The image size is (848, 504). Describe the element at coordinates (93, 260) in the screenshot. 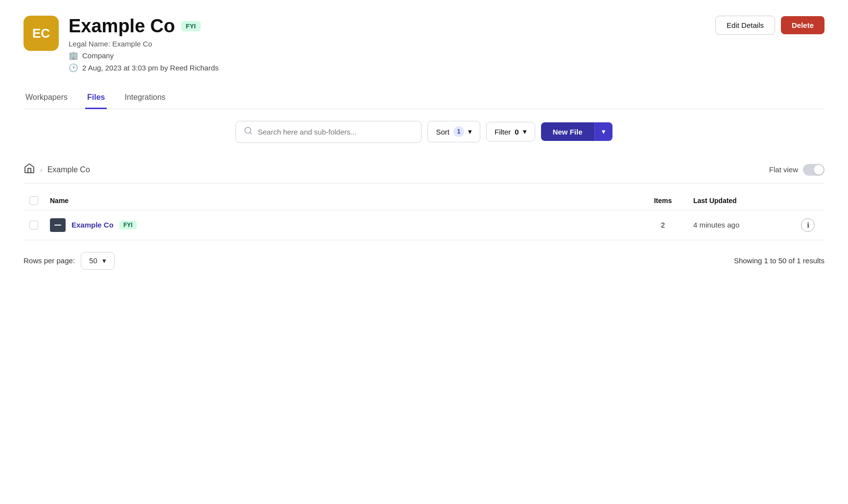

I see `rows-per-page-value: 50` at that location.